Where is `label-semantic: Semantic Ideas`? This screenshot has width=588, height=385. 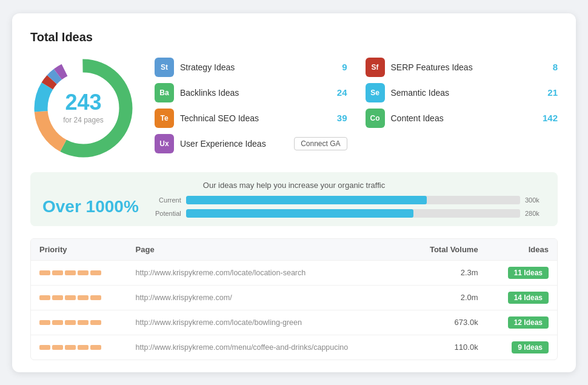
label-semantic: Semantic Ideas is located at coordinates (463, 93).